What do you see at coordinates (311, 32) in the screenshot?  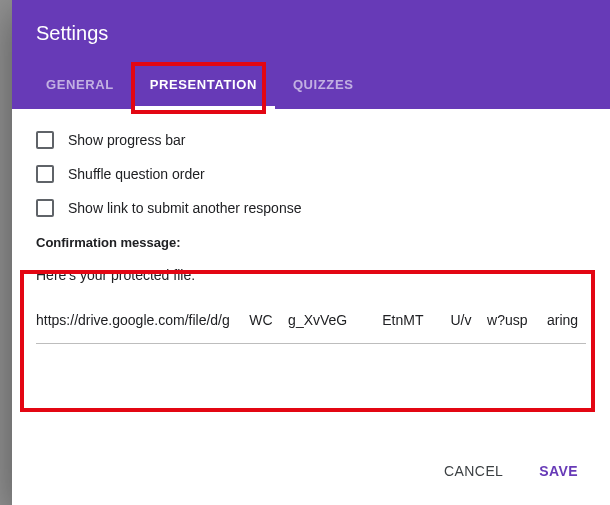 I see `dialog-title: Settings` at bounding box center [311, 32].